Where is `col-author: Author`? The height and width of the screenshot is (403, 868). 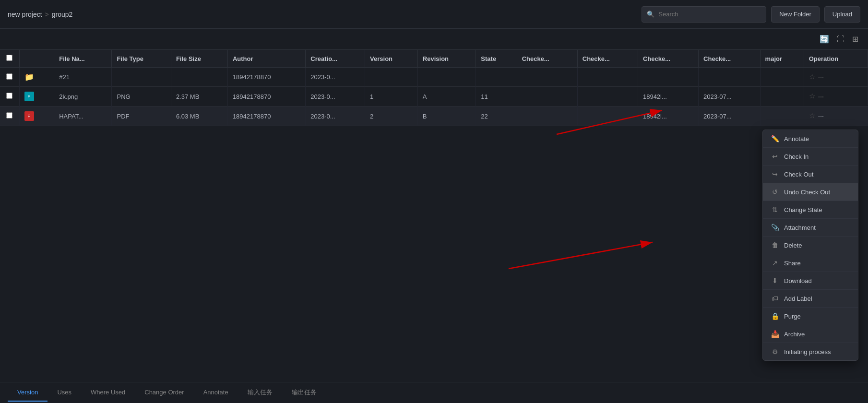
col-author: Author is located at coordinates (266, 59).